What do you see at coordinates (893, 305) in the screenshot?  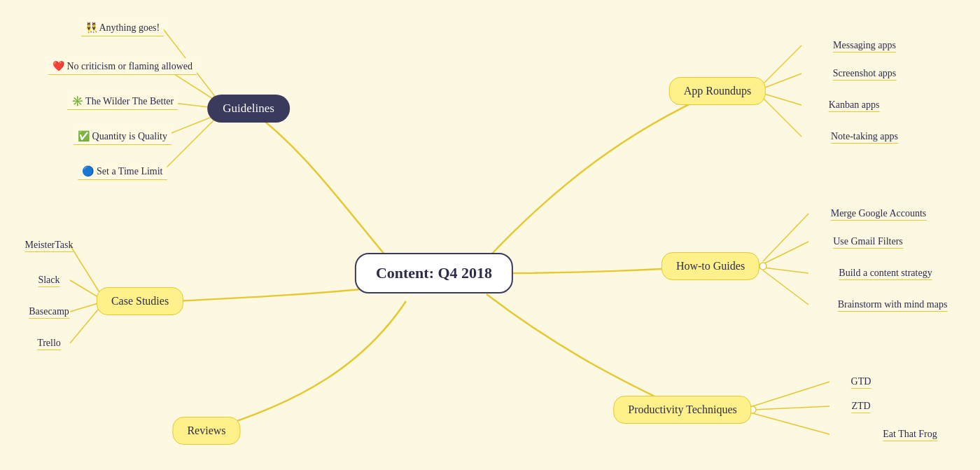 I see `how-to-guide-item-4: Brainstorm with mind maps` at bounding box center [893, 305].